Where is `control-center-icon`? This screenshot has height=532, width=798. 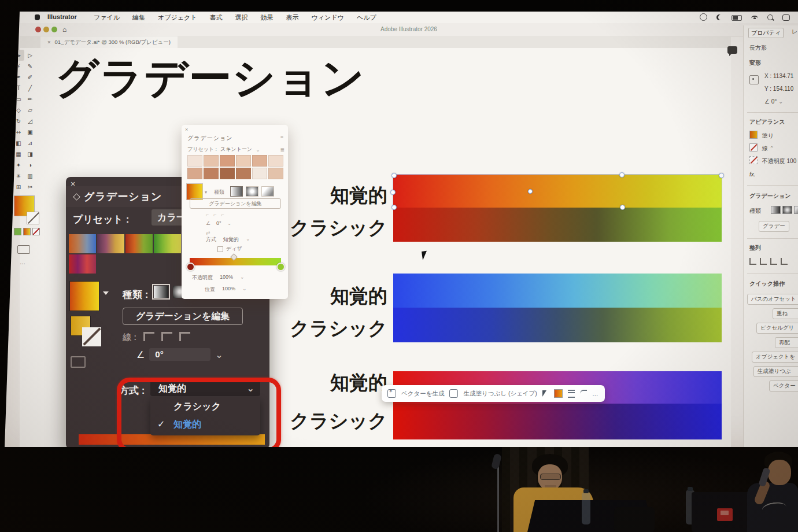
control-center-icon is located at coordinates (786, 17).